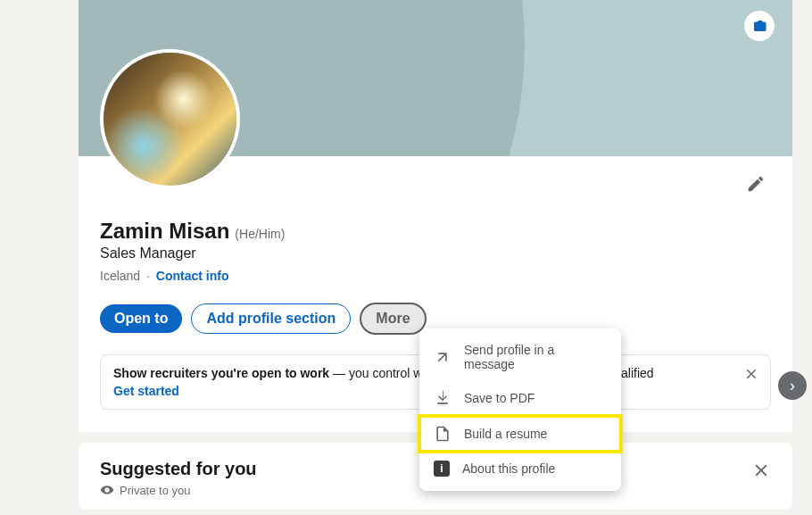  What do you see at coordinates (164, 231) in the screenshot?
I see `profile-name: Zamin Misan` at bounding box center [164, 231].